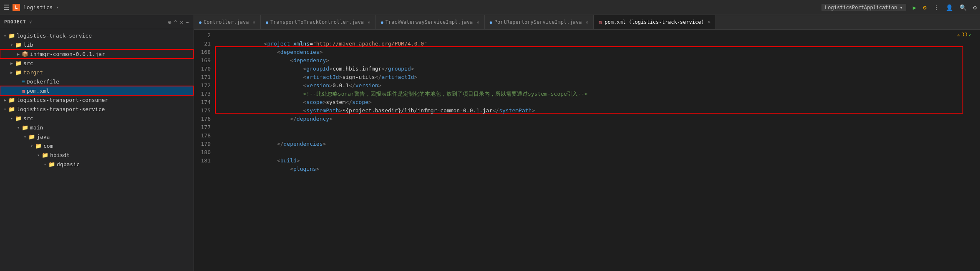 Image resolution: width=980 pixels, height=271 pixels. Describe the element at coordinates (599, 102) in the screenshot. I see `code-line-174: <systemPath>${project.basedir}/lib/infmg…` at that location.